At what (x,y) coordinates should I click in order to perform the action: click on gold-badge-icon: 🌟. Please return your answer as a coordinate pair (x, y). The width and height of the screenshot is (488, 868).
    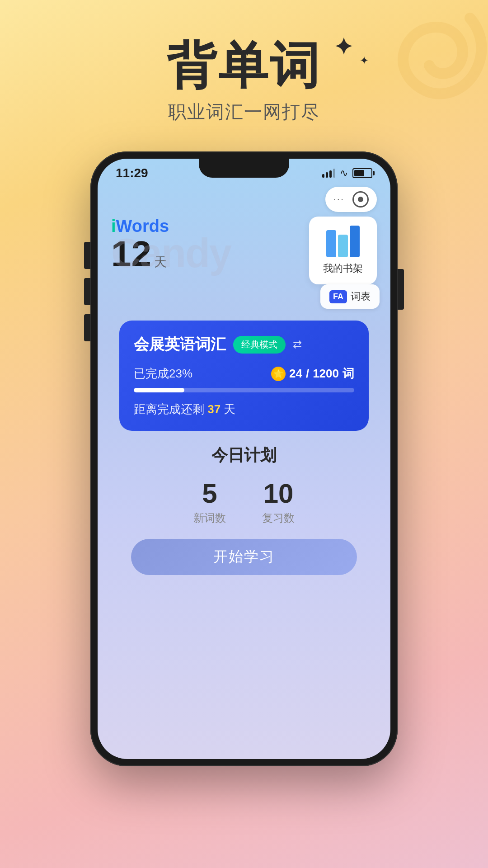
    Looking at the image, I should click on (278, 374).